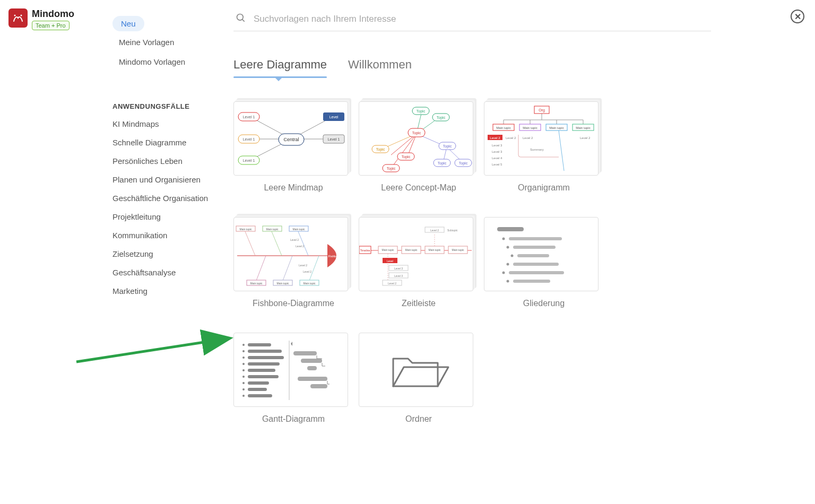 The width and height of the screenshot is (815, 504). What do you see at coordinates (280, 67) in the screenshot?
I see `tab-blank-diagrams: Leere Diagramme` at bounding box center [280, 67].